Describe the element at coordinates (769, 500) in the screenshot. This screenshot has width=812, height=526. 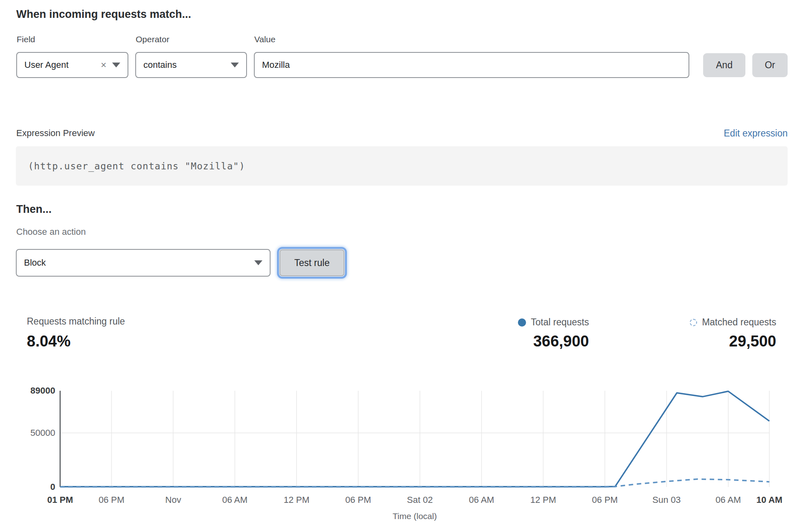
I see `x-tick-label: 10 AM` at that location.